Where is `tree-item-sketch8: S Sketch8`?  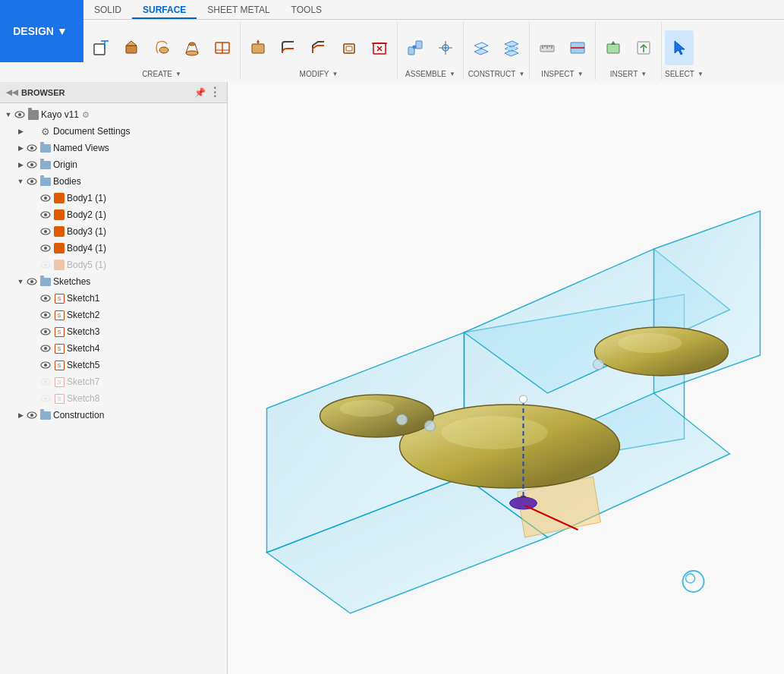
tree-item-sketch8: S Sketch8 is located at coordinates (114, 398).